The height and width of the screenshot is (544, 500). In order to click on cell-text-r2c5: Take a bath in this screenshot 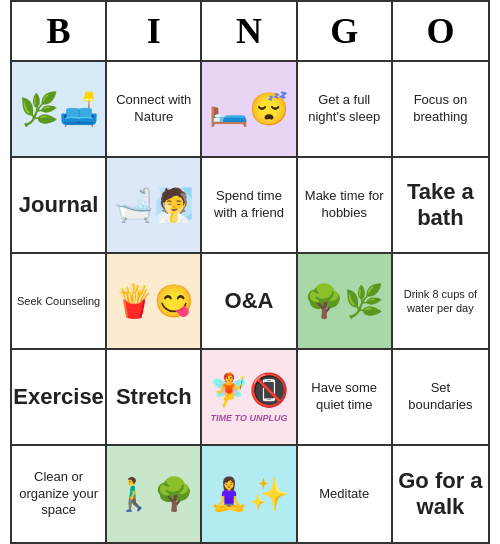, I will do `click(440, 206)`.